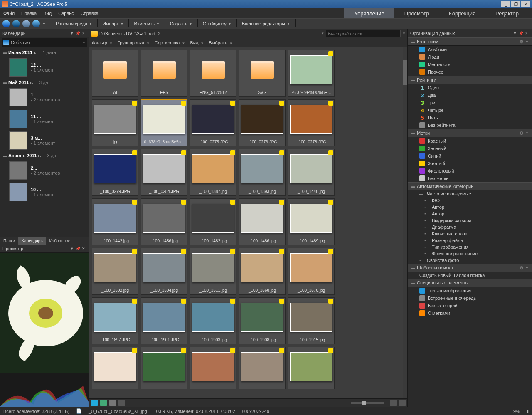  What do you see at coordinates (470, 171) in the screenshot?
I see `org-item: Фиолетовый` at bounding box center [470, 171].